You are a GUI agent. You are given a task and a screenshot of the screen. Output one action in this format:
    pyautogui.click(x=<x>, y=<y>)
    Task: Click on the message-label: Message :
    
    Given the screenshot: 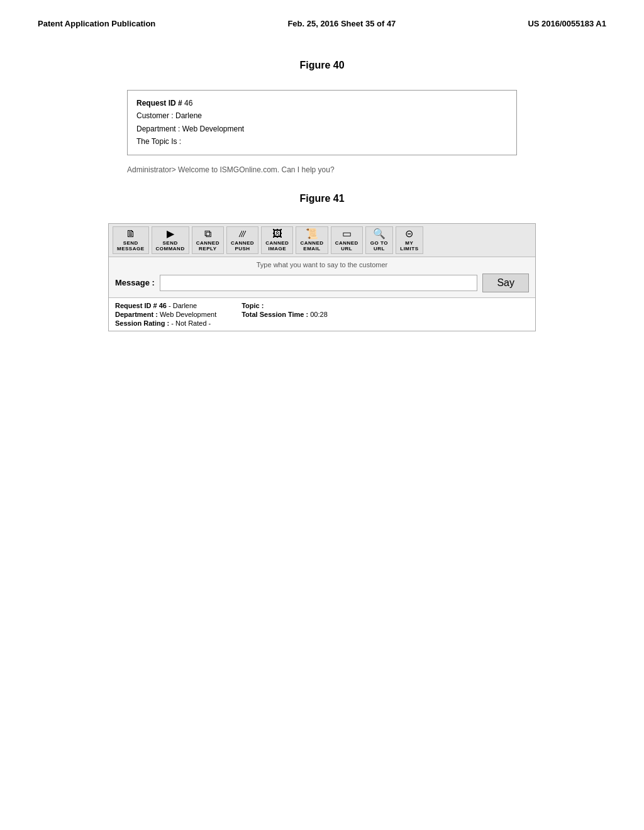 What is the action you would take?
    pyautogui.click(x=135, y=283)
    